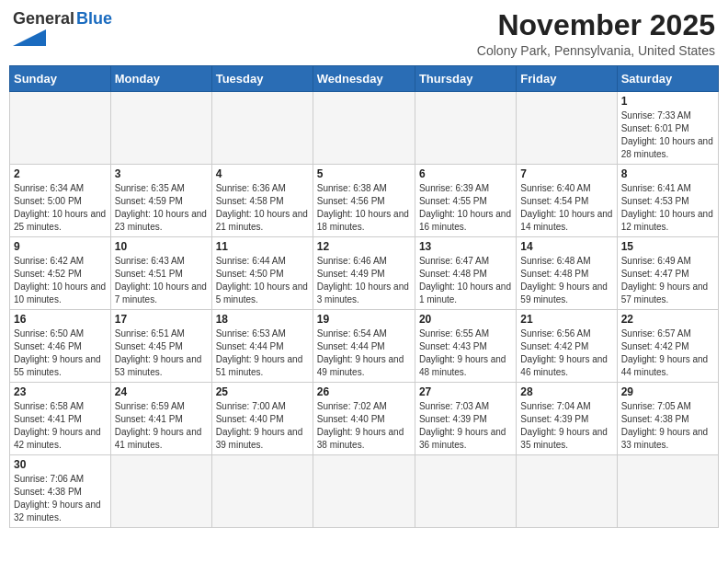 Image resolution: width=728 pixels, height=563 pixels. Describe the element at coordinates (262, 79) in the screenshot. I see `calendar-header-tuesday: Tuesday` at that location.